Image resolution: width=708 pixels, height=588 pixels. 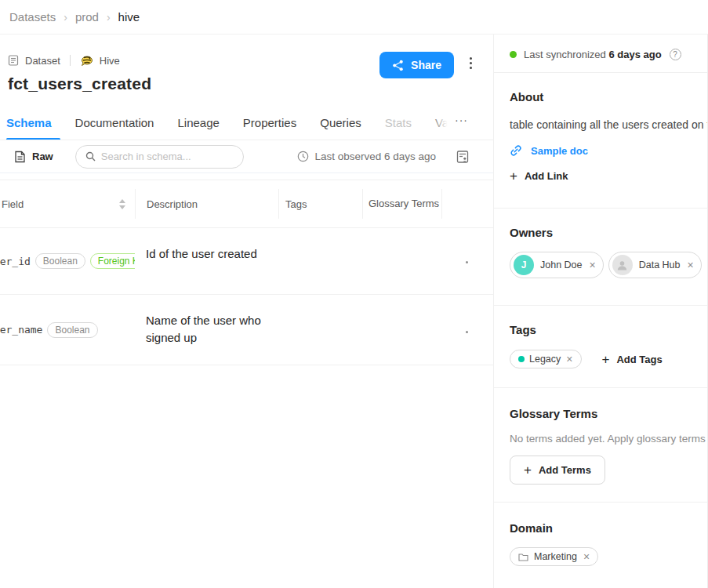 I want to click on sample-doc-label: Sample doc, so click(x=560, y=151).